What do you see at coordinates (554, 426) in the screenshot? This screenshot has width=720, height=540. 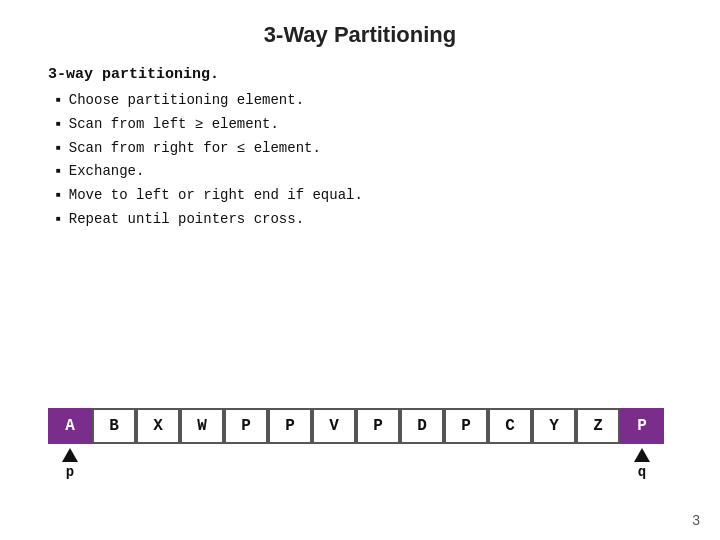 I see `array-cell-11: Y` at bounding box center [554, 426].